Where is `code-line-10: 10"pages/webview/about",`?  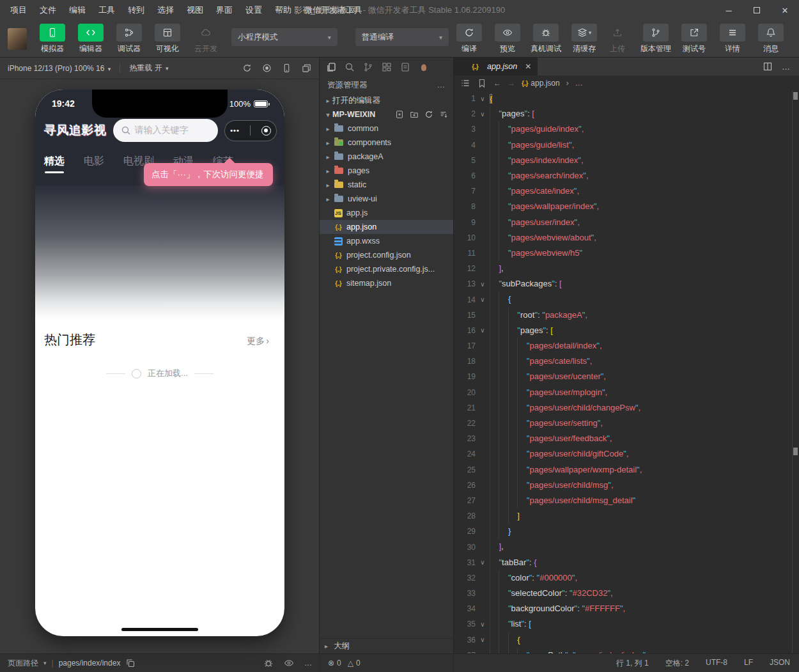
code-line-10: 10"pages/webview/about", is located at coordinates (626, 238).